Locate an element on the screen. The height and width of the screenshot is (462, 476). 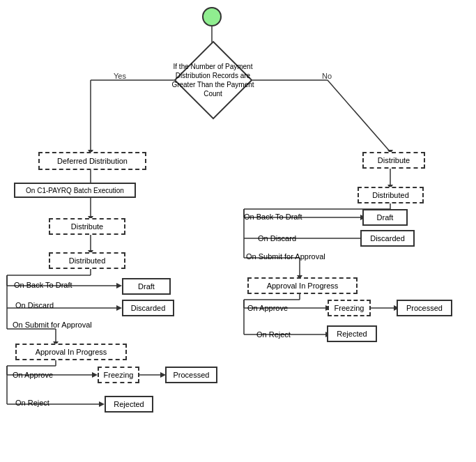
right-draft-box: Draft is located at coordinates (385, 217).